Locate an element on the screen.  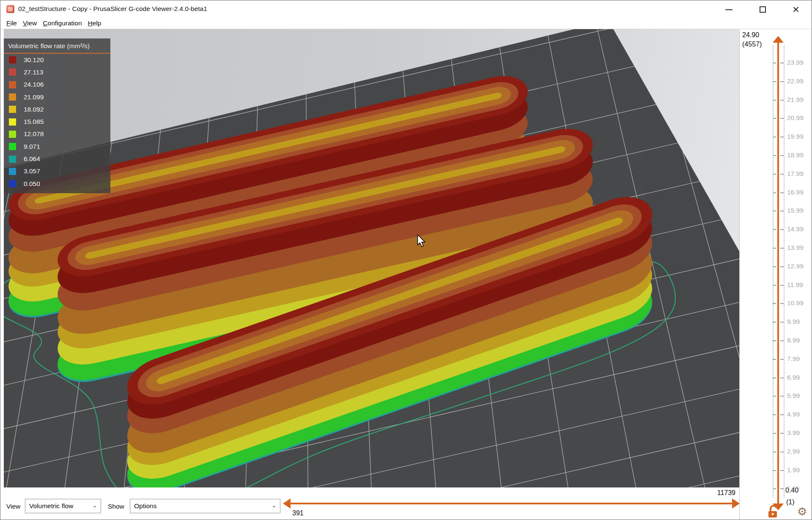
app-logo-icon is located at coordinates (10, 9).